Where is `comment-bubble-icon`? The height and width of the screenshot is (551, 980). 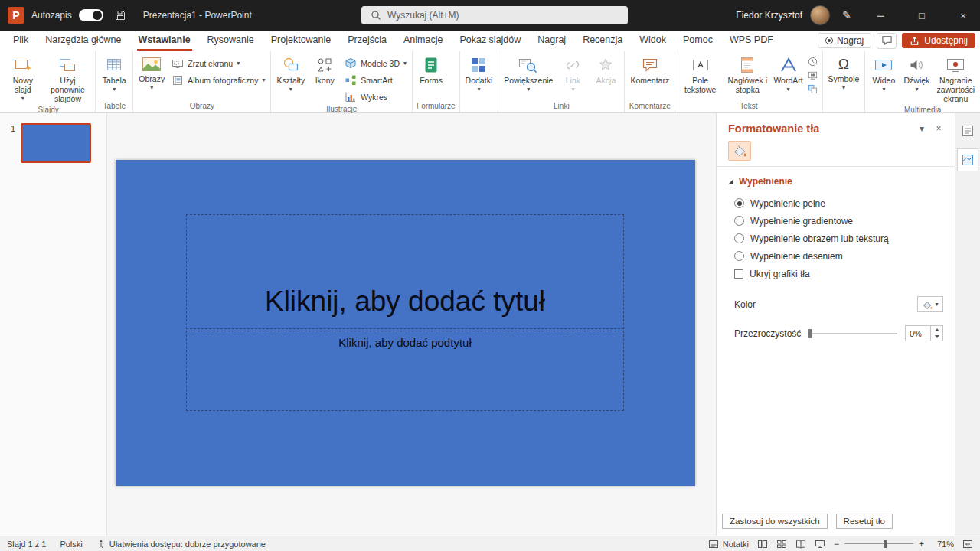
comment-bubble-icon is located at coordinates (887, 41).